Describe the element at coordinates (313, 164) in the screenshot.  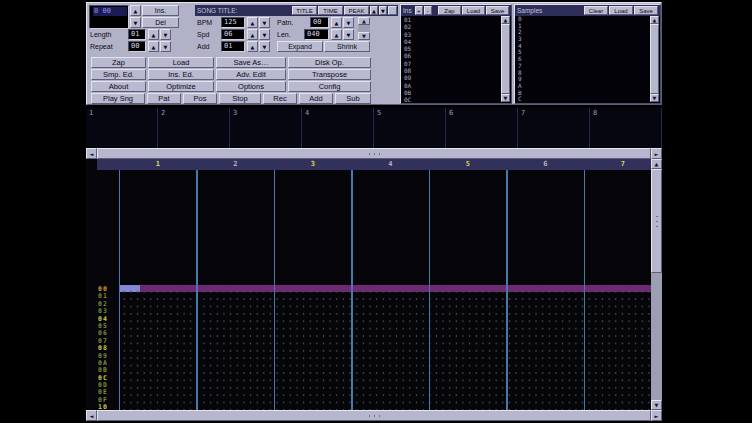
I see `pattern-channel-3: 3` at that location.